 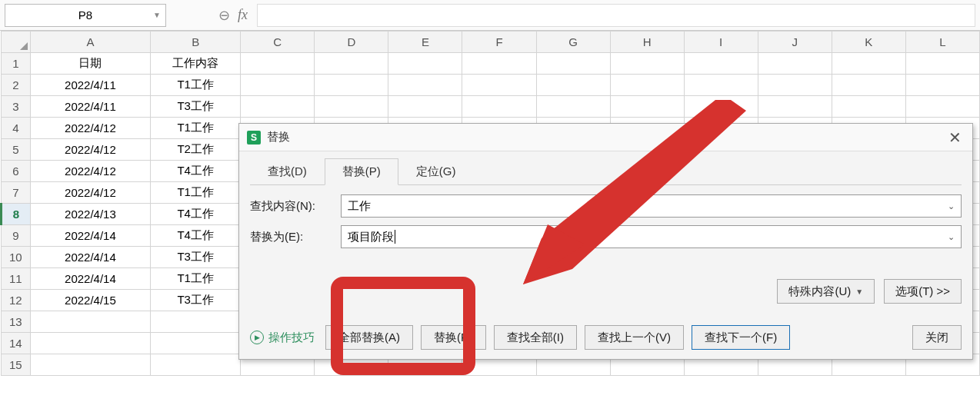 I want to click on row-header: 10, so click(x=16, y=257).